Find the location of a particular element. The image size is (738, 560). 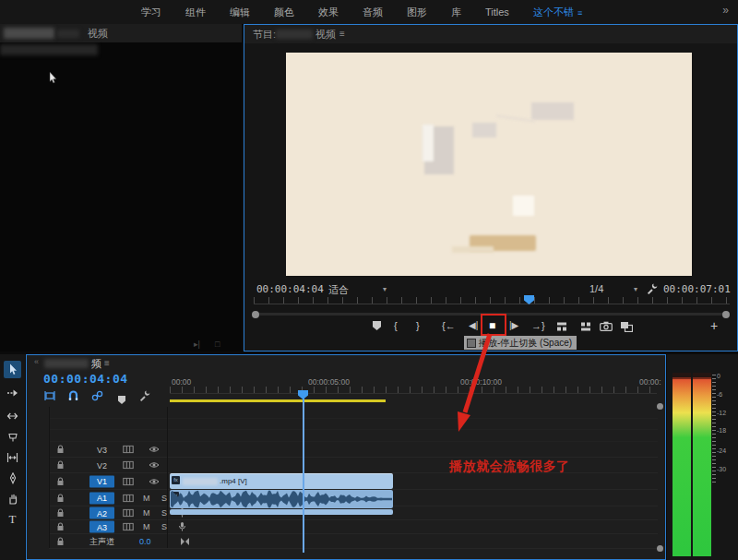

program-panel-header: 节目: 视频 ≡ is located at coordinates (491, 34).